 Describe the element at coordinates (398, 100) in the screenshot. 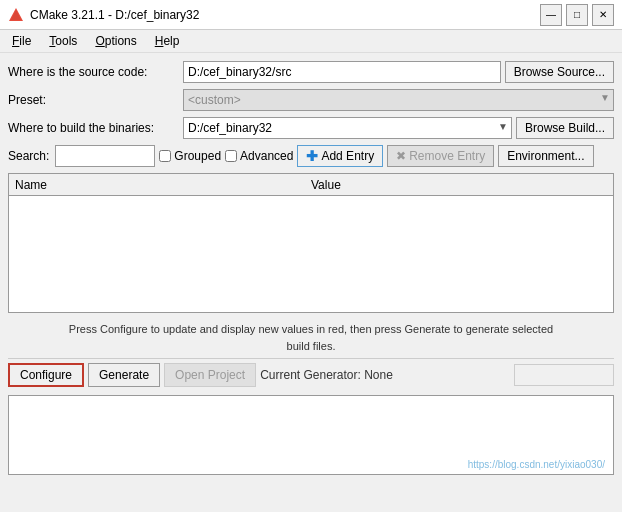

I see `preset-select: <custom>` at that location.